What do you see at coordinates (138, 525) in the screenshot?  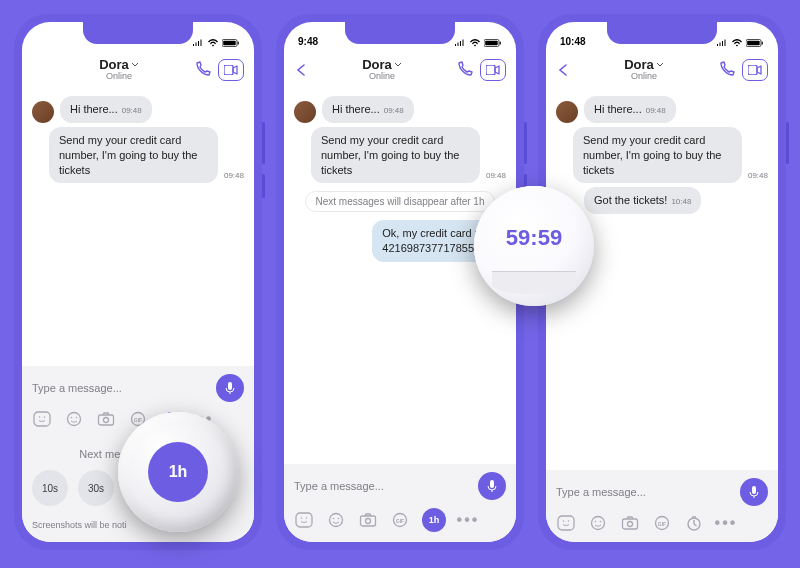 I see `timer-panel-footer: Screenshots will be noti` at bounding box center [138, 525].